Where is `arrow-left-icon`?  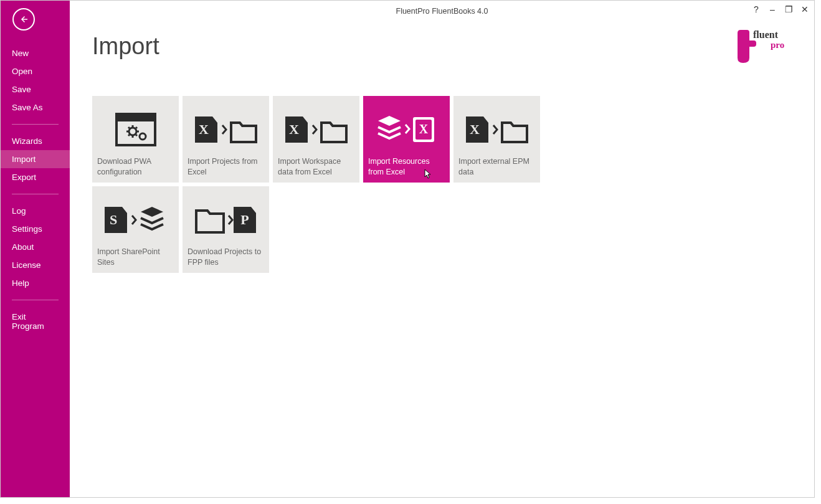
arrow-left-icon is located at coordinates (24, 19).